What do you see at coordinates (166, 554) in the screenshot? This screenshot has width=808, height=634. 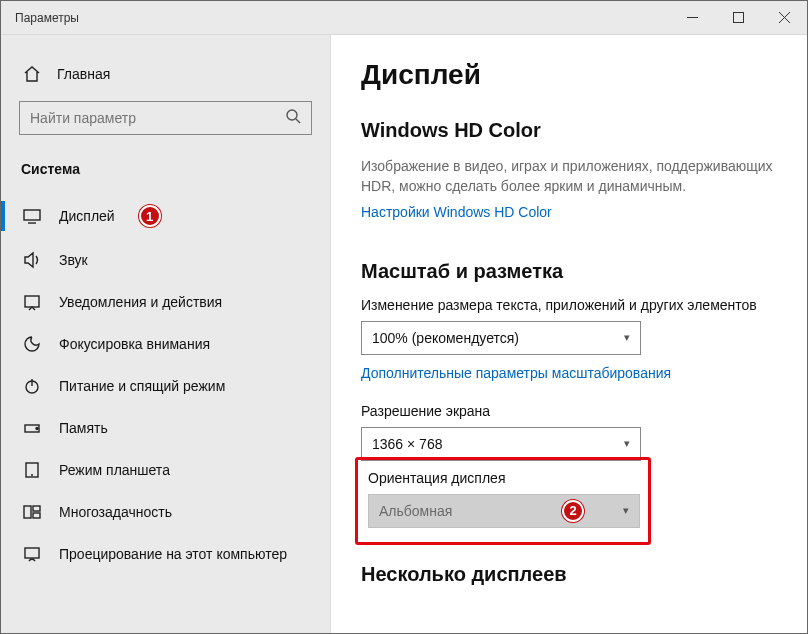 I see `sidebar-item-projecting: Проецирование на этот компьютер` at bounding box center [166, 554].